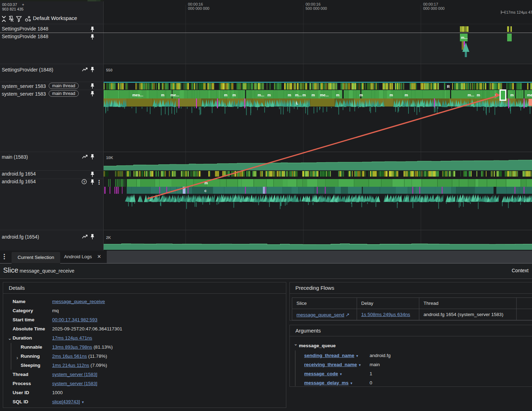 The width and height of the screenshot is (532, 411). Describe the element at coordinates (205, 191) in the screenshot. I see `svg-text: c` at that location.